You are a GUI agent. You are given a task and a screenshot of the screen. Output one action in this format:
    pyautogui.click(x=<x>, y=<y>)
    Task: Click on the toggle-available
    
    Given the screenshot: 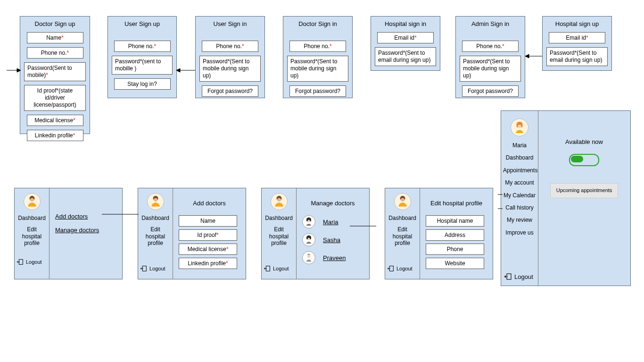 What is the action you would take?
    pyautogui.click(x=584, y=160)
    